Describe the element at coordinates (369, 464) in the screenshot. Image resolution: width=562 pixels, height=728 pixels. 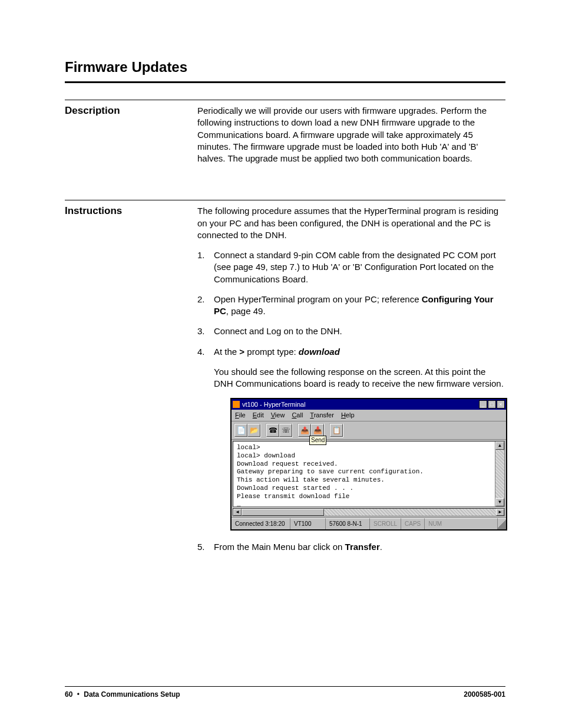
I see `hyperterminal-window: vt100 - HyperTerminal _ □ × File Edit Vi…` at that location.